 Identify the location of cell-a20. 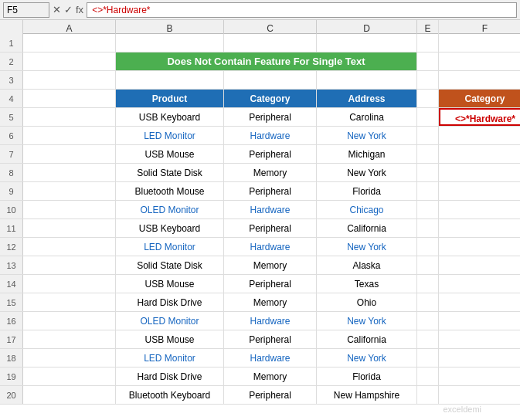
(70, 395).